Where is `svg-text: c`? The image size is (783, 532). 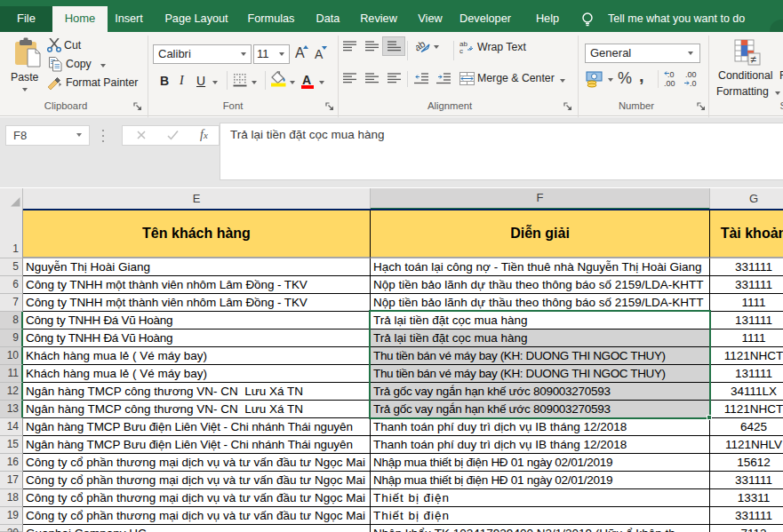 svg-text: c is located at coordinates (461, 50).